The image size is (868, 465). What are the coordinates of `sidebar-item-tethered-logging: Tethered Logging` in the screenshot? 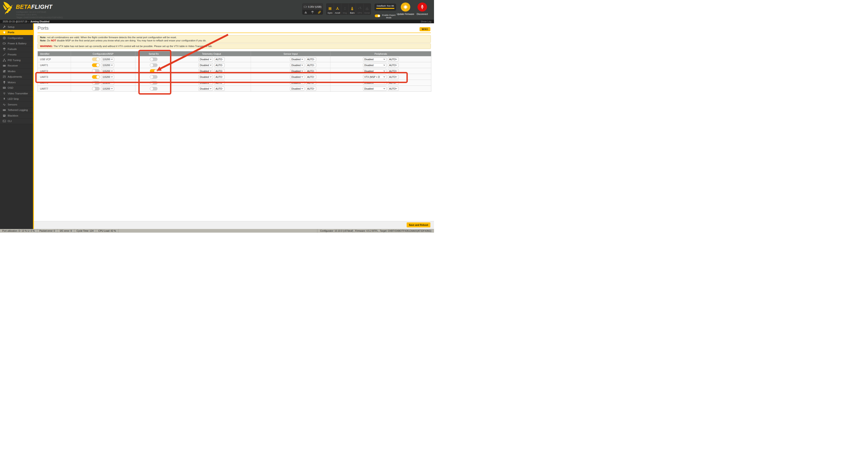 It's located at (17, 111).